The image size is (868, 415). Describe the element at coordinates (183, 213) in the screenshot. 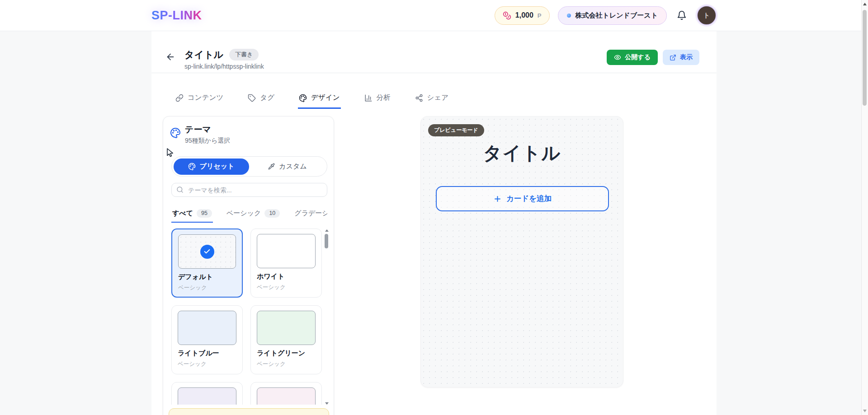

I see `filter-label: すべて` at that location.